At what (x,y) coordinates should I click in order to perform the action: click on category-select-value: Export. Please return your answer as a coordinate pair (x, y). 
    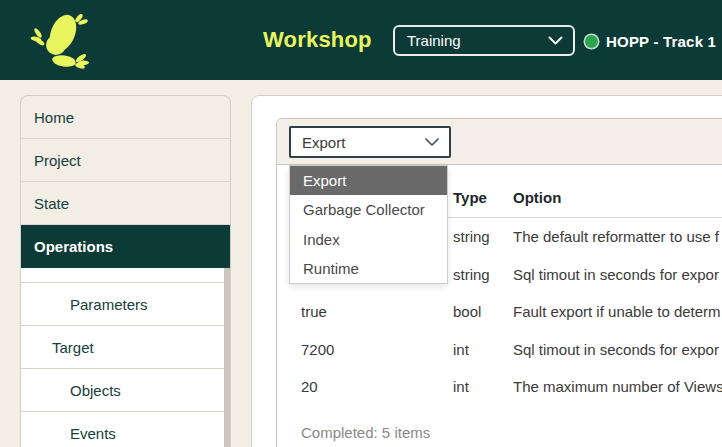
    Looking at the image, I should click on (364, 142).